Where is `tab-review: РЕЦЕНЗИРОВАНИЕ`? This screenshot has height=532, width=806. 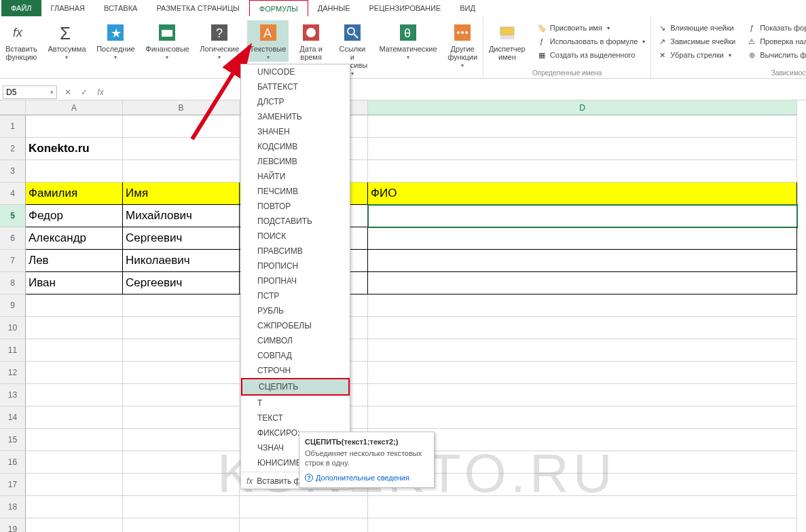 tab-review: РЕЦЕНЗИРОВАНИЕ is located at coordinates (405, 8).